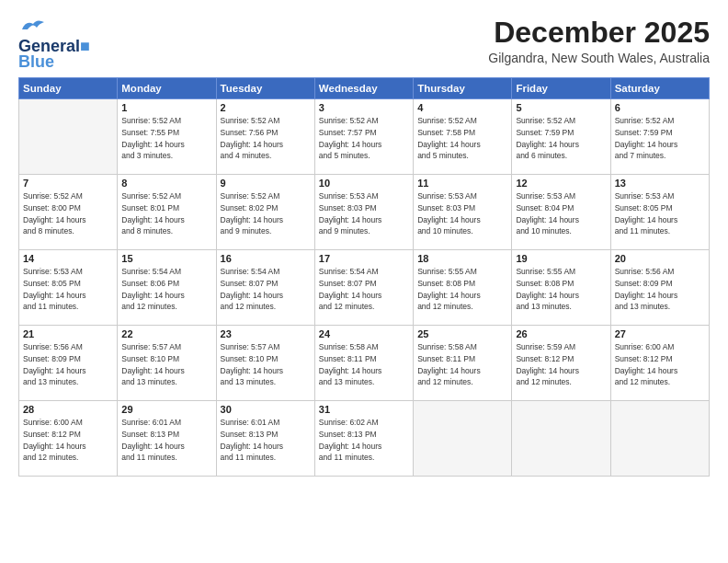 This screenshot has height=563, width=728. I want to click on day-cell: 8Sunrise: 5:52 AMSunset: 8:01 PMDaylight…, so click(167, 213).